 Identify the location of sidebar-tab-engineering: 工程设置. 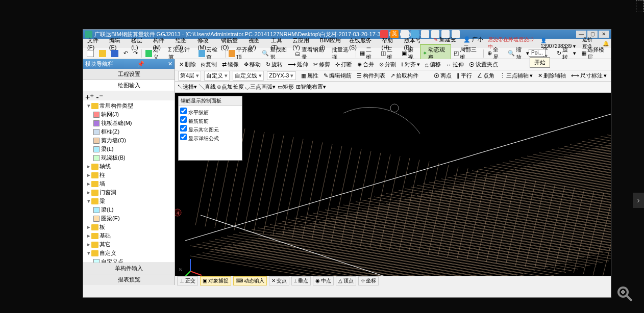
(129, 74).